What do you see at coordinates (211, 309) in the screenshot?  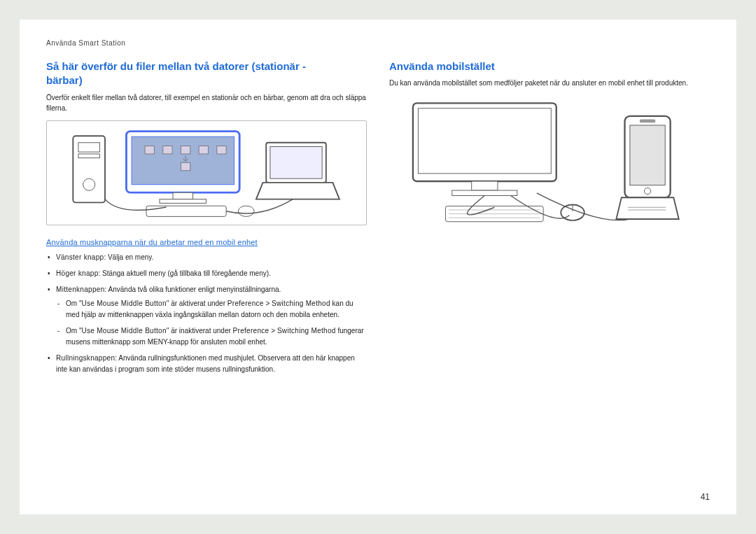 I see `list-item: Om "Use Mouse Middle Button" är aktivera…` at bounding box center [211, 309].